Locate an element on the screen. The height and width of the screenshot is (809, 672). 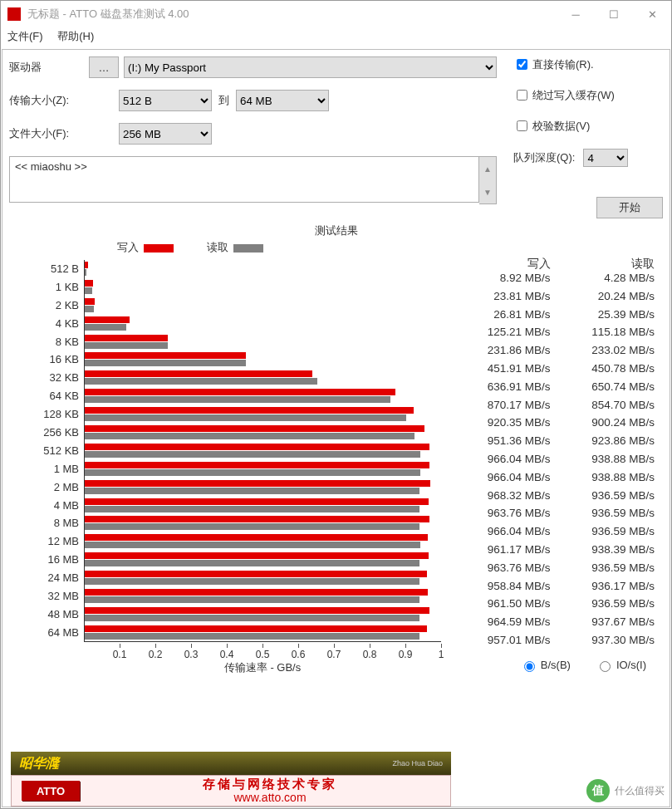
queue-depth-select: 4 is located at coordinates (606, 158).